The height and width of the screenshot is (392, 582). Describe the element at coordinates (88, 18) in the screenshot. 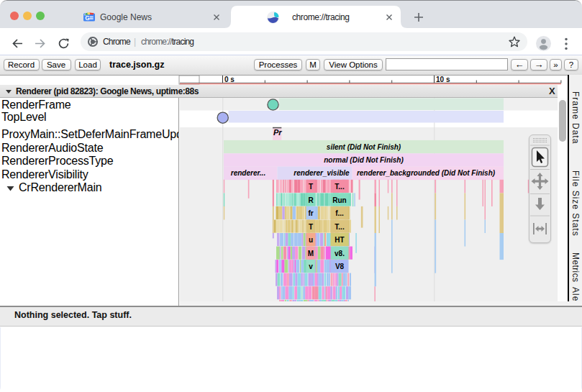

I see `svg-text: G` at that location.